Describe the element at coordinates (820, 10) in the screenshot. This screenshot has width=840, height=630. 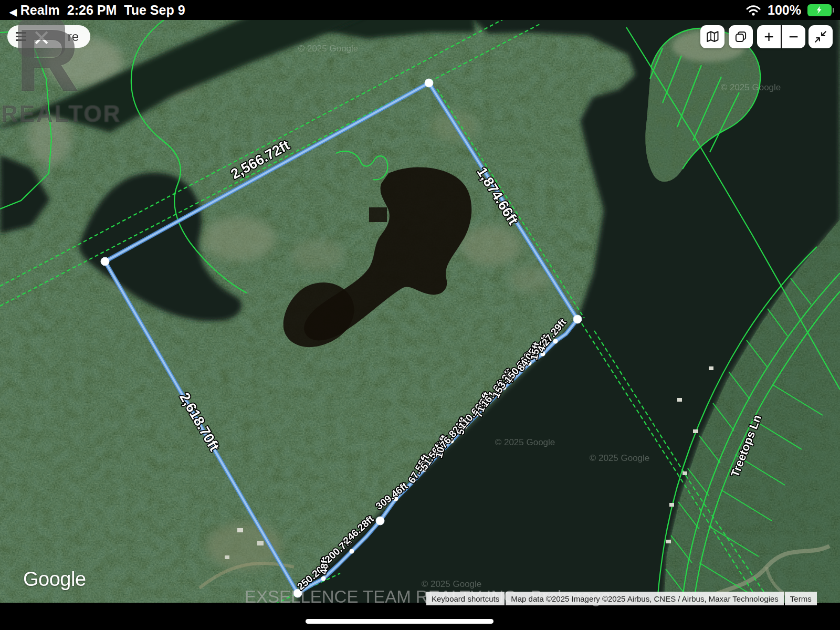
I see `charging-bolt-icon` at that location.